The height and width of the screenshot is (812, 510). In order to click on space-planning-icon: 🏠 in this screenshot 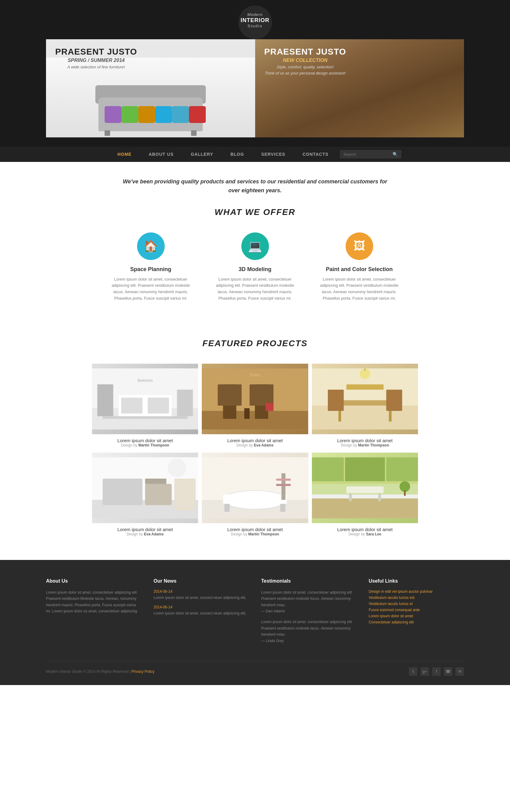, I will do `click(151, 246)`.